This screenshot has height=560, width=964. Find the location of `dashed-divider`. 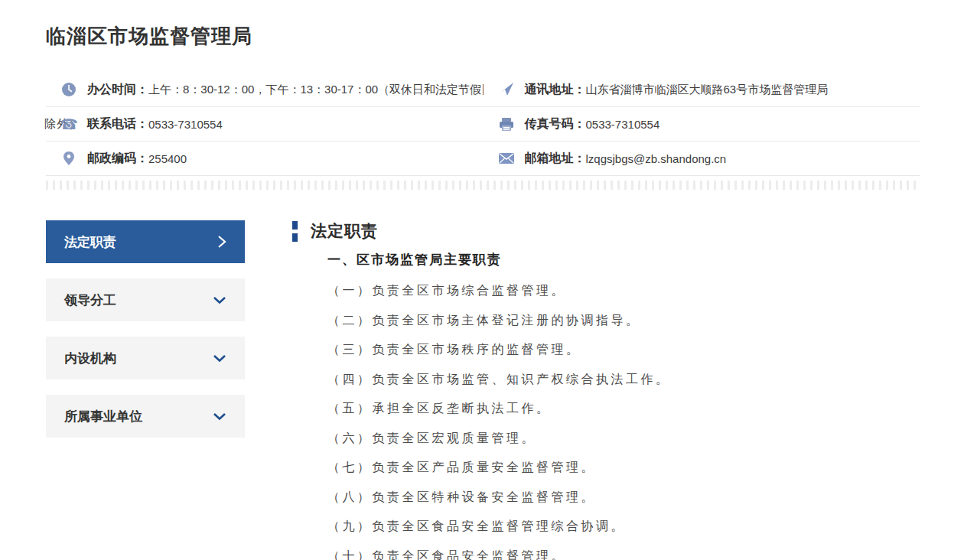

dashed-divider is located at coordinates (484, 185).